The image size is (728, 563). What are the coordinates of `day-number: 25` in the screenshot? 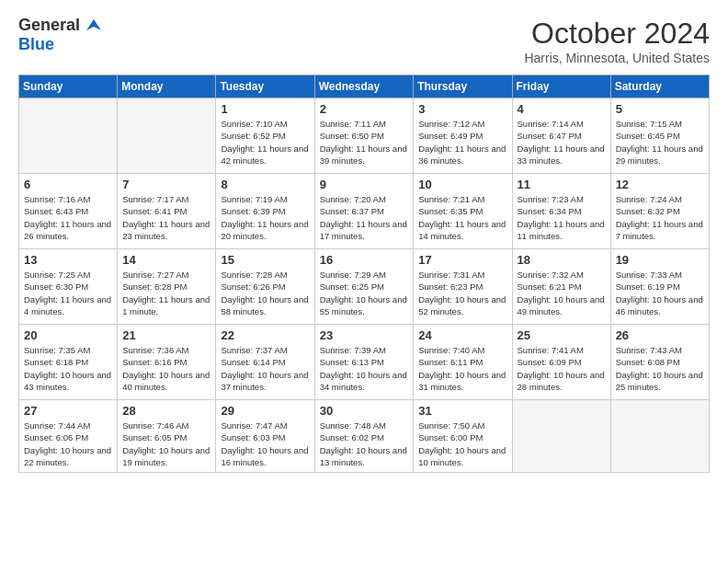 It's located at (562, 335).